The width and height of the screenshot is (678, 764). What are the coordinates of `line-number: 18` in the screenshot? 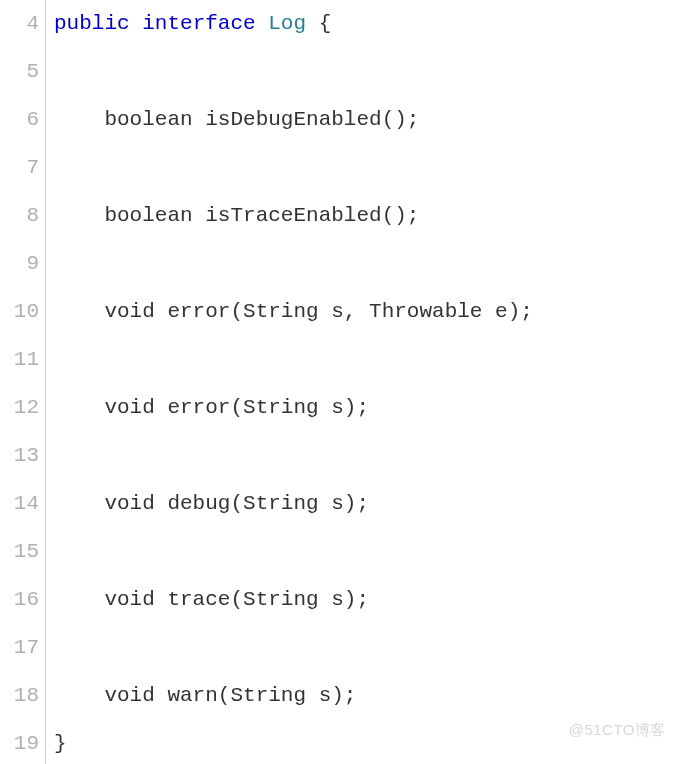 It's located at (20, 696).